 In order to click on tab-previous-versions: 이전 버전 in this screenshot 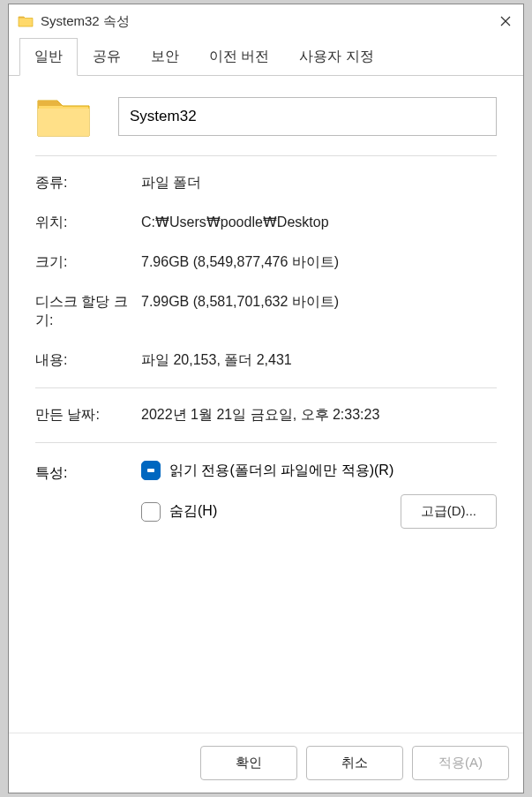, I will do `click(239, 56)`.